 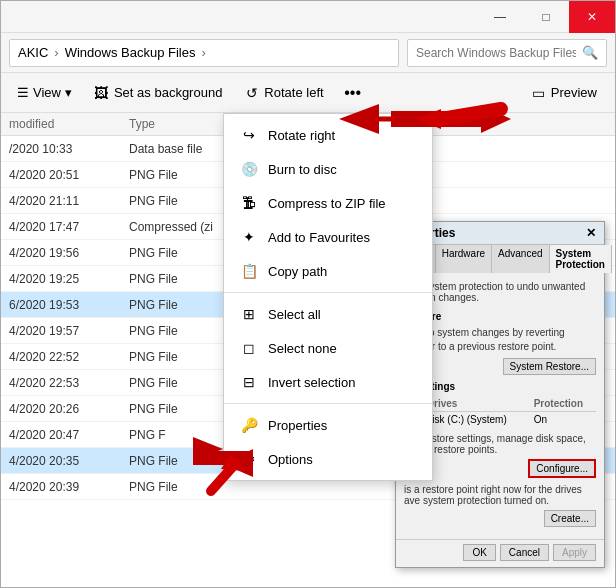 I want to click on maximize-button: □, so click(x=546, y=17).